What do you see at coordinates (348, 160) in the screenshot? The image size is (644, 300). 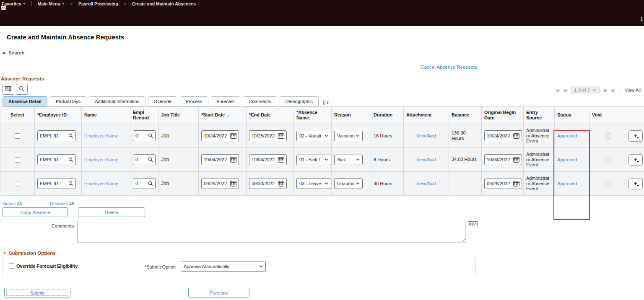 I see `reason-select: Sick` at bounding box center [348, 160].